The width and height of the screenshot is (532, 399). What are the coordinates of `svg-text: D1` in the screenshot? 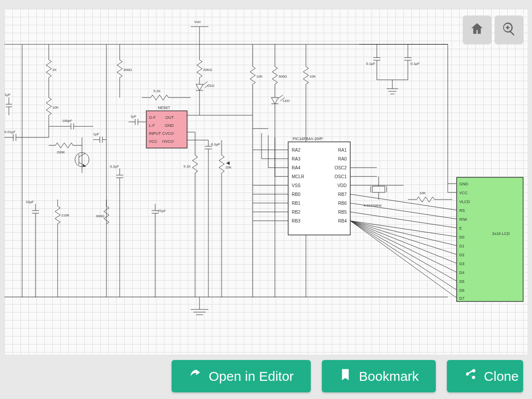 It's located at (462, 246).